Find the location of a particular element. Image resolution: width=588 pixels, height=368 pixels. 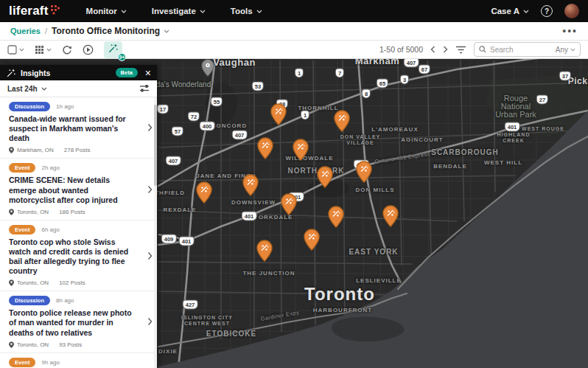

category-badge: Event is located at coordinates (22, 230).